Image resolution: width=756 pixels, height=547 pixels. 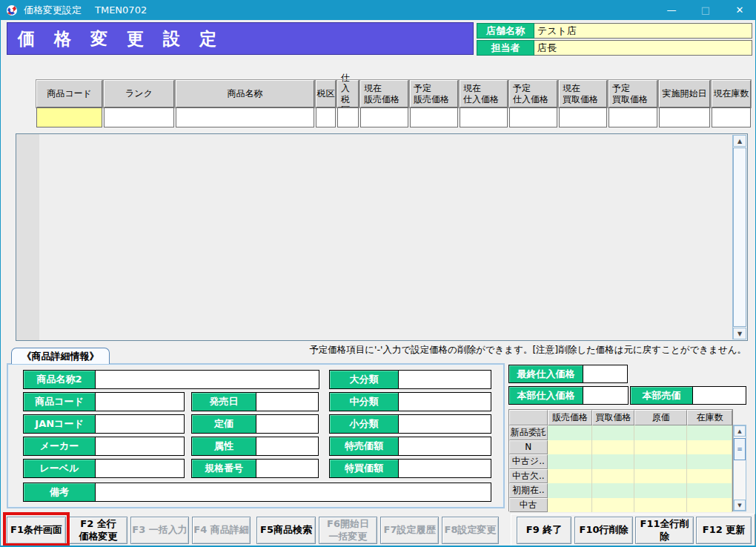 I want to click on f2-all-rows-price-button: F2 全行 価格変更, so click(x=98, y=531).